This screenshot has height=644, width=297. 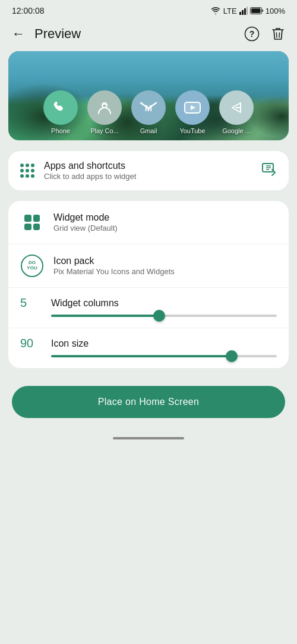 I want to click on status-icons: LTE 100%, so click(x=248, y=11).